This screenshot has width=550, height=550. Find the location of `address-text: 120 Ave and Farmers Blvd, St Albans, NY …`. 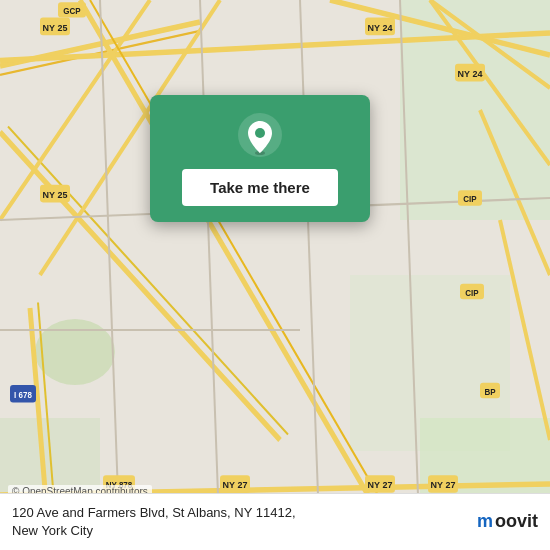

address-text: 120 Ave and Farmers Blvd, St Albans, NY … is located at coordinates (240, 522).